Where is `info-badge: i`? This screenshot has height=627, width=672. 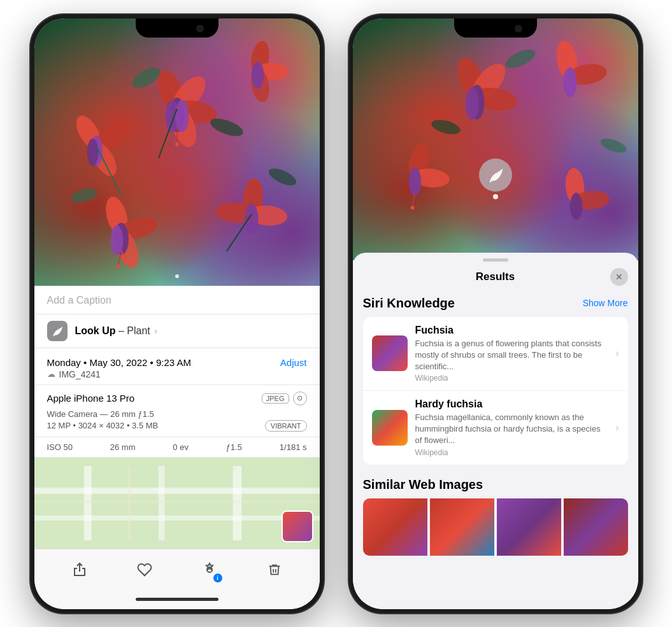
info-badge: i is located at coordinates (218, 578).